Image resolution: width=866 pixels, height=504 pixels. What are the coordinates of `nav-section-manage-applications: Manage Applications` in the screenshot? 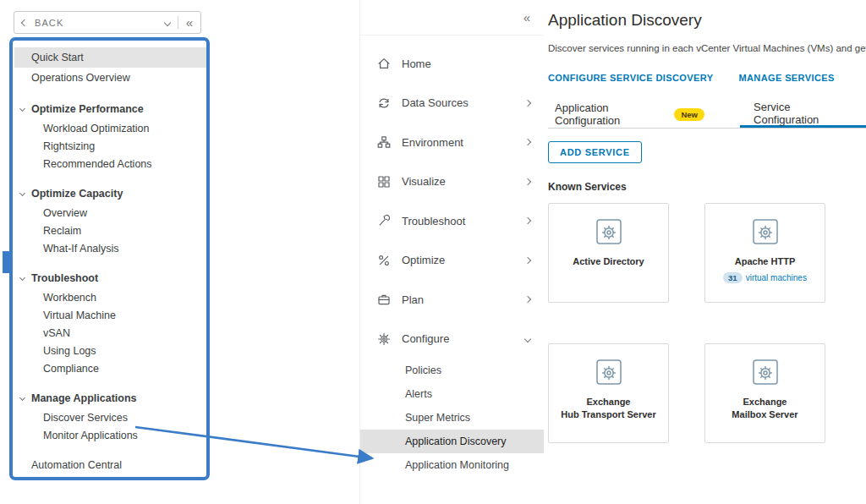 It's located at (110, 398).